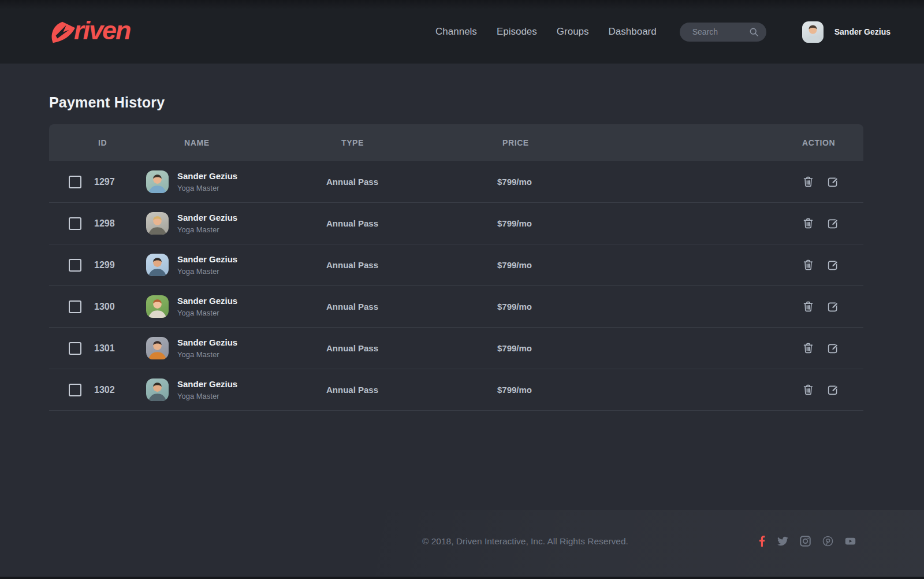  I want to click on table-header: ID NAME TYPE PRICE ACTION, so click(456, 143).